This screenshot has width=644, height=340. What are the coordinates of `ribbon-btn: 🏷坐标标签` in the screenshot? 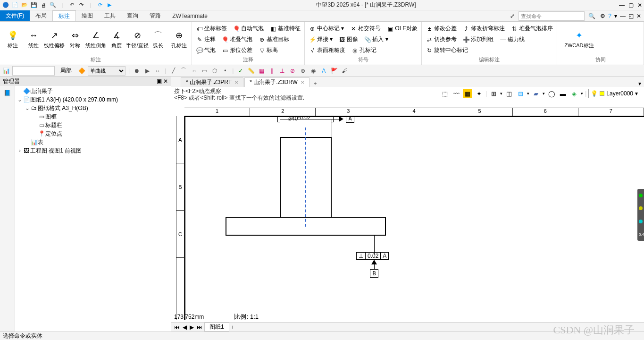 It's located at (211, 29).